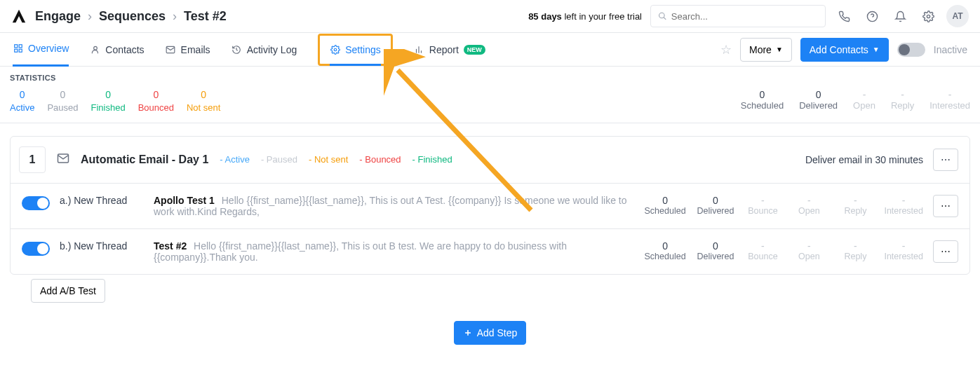  Describe the element at coordinates (116, 50) in the screenshot. I see `tab-contacts: Contacts` at that location.